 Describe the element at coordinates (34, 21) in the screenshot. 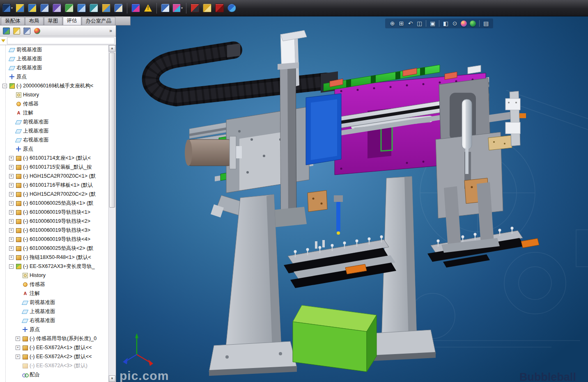

I see `tab-2: 布局` at that location.